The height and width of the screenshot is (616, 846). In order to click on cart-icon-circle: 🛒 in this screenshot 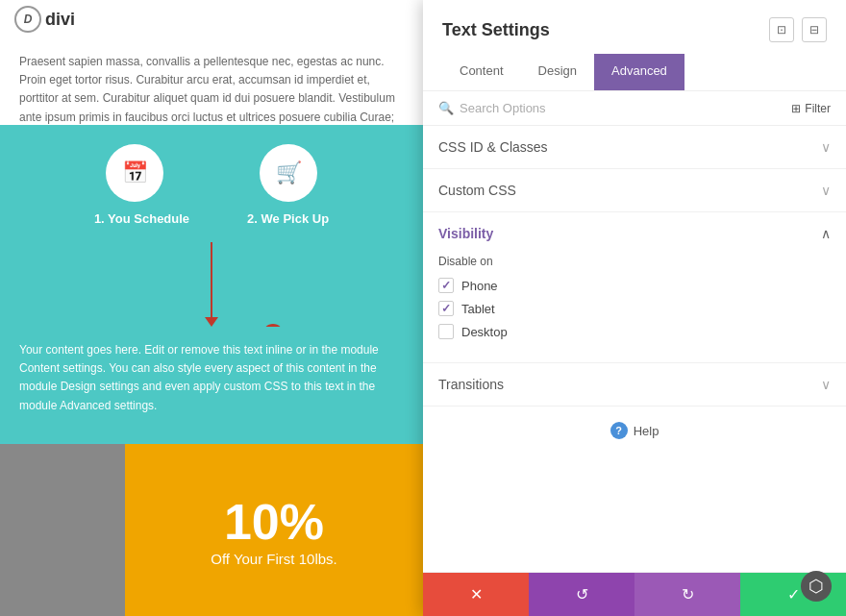, I will do `click(288, 173)`.